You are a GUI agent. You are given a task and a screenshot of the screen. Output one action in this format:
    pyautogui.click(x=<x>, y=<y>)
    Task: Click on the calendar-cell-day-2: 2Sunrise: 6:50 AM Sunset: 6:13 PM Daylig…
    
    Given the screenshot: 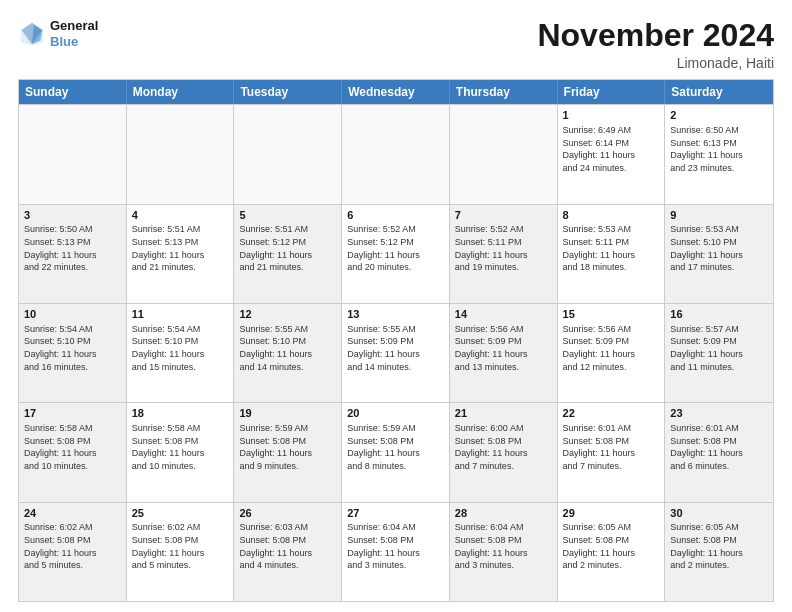 What is the action you would take?
    pyautogui.click(x=719, y=154)
    